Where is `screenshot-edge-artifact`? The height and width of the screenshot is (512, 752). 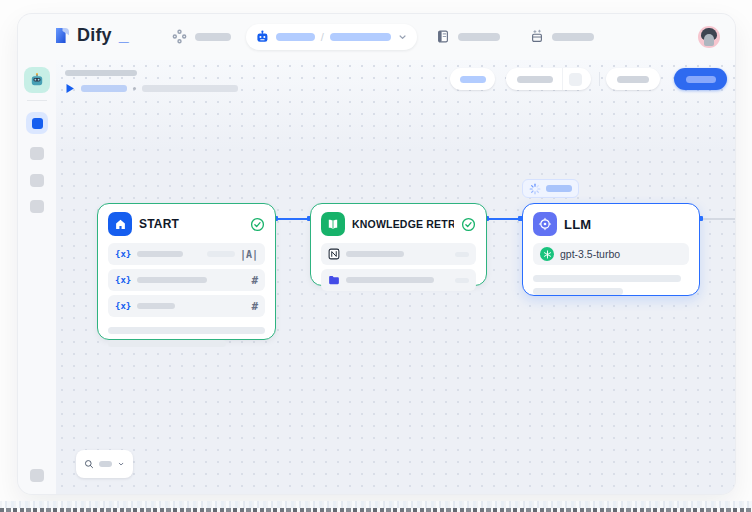 screenshot-edge-artifact is located at coordinates (376, 506).